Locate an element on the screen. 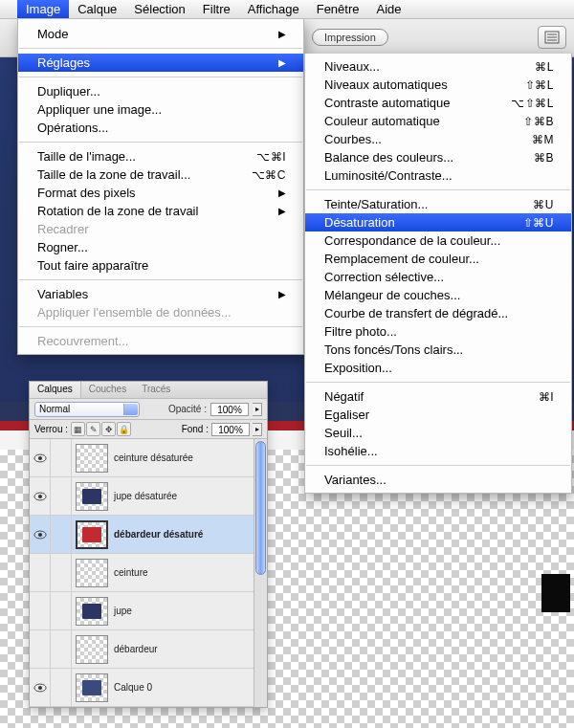 The image size is (574, 728). menu-reglages-item: Mélangeur de couches... is located at coordinates (438, 295).